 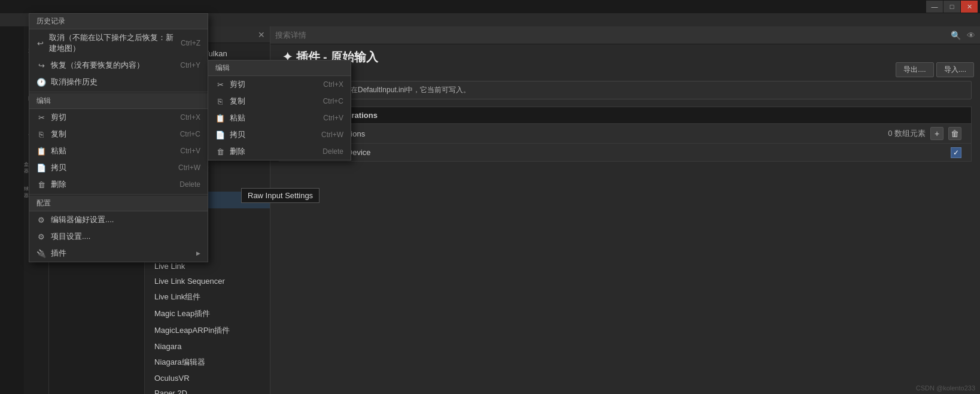 What do you see at coordinates (220, 85) in the screenshot?
I see `sub-cut-icon: ✂` at bounding box center [220, 85].